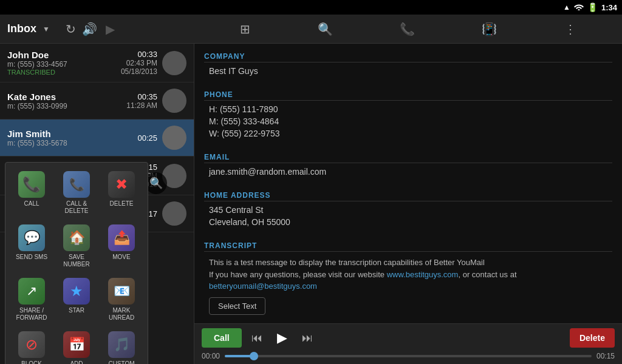 The width and height of the screenshot is (622, 364). What do you see at coordinates (174, 101) in the screenshot?
I see `avatar-kate-jones` at bounding box center [174, 101].